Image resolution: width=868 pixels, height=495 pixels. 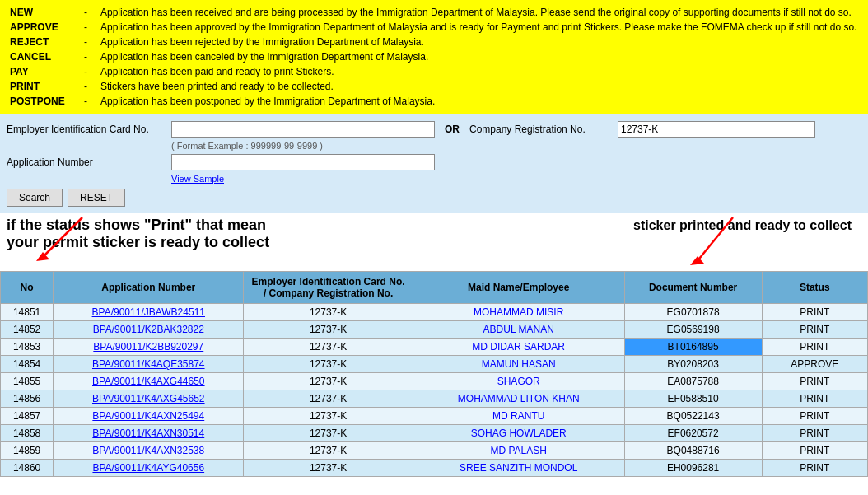 I want to click on app-num-link: BPA/90011/K4AQE35874, so click(x=148, y=364).